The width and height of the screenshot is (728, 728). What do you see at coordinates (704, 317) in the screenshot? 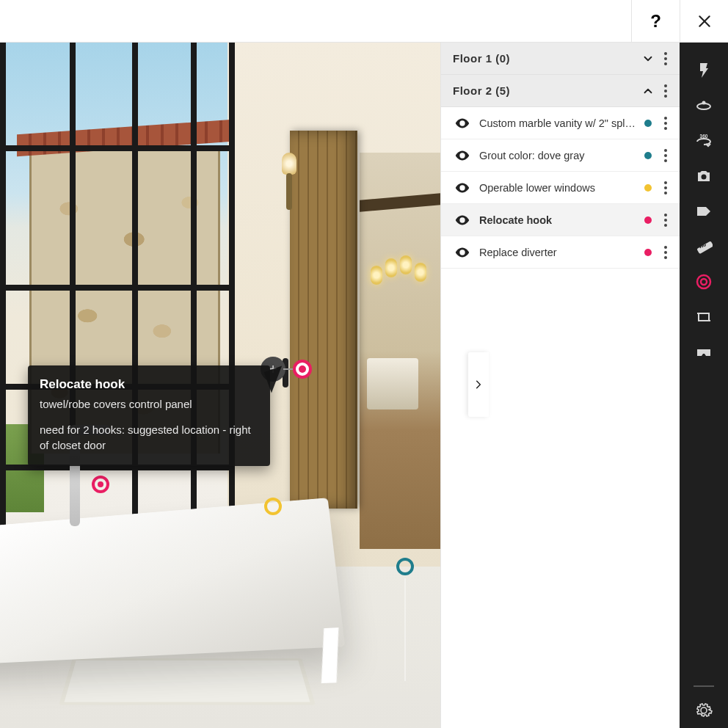
I see `crop-icon` at bounding box center [704, 317].